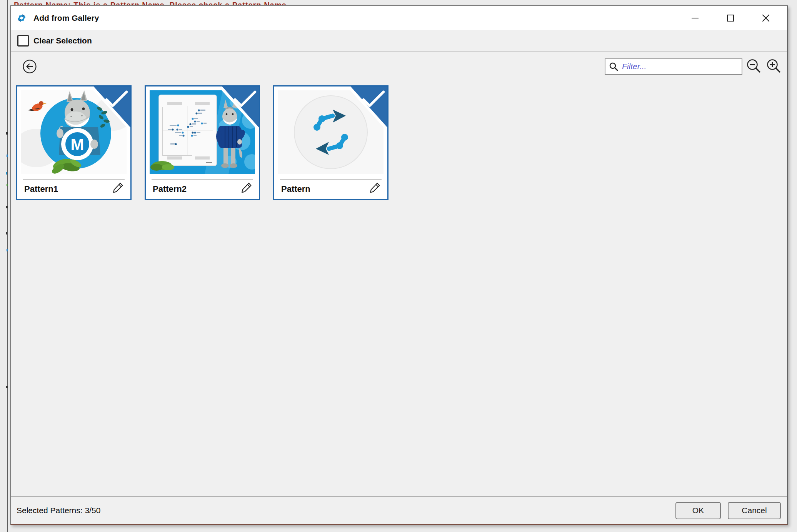  I want to click on status-text: Selected Patterns: 3/50, so click(58, 510).